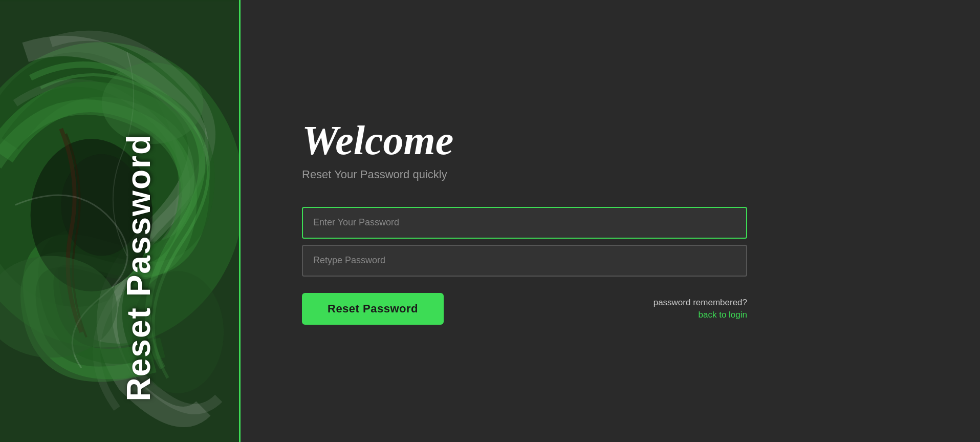 This screenshot has width=980, height=442. Describe the element at coordinates (610, 261) in the screenshot. I see `retype-field-group` at that location.